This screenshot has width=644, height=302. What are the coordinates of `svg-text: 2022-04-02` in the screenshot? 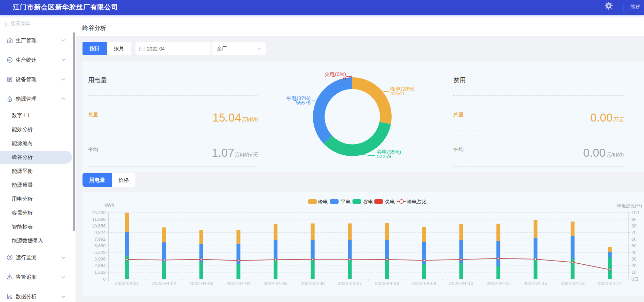 It's located at (164, 284).